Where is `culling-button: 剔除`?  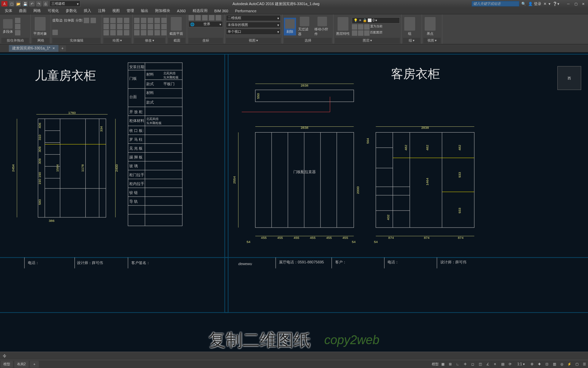 culling-button: 剔除 is located at coordinates (290, 27).